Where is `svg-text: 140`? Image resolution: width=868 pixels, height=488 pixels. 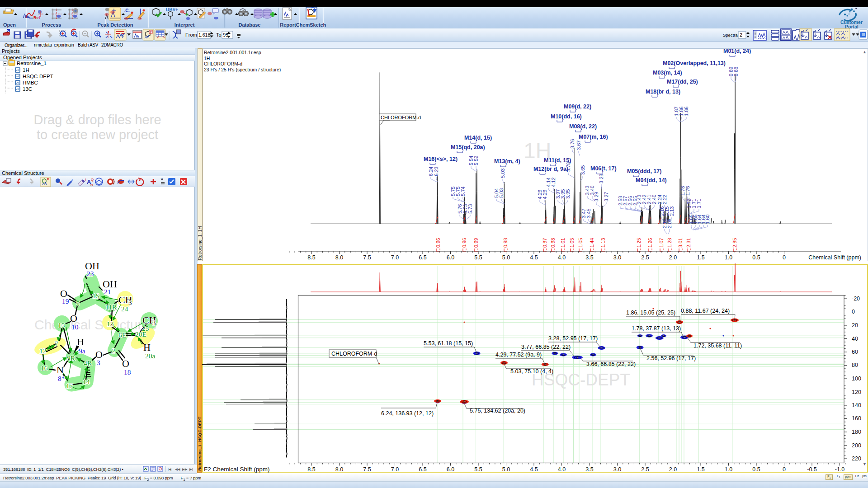 svg-text: 140 is located at coordinates (856, 405).